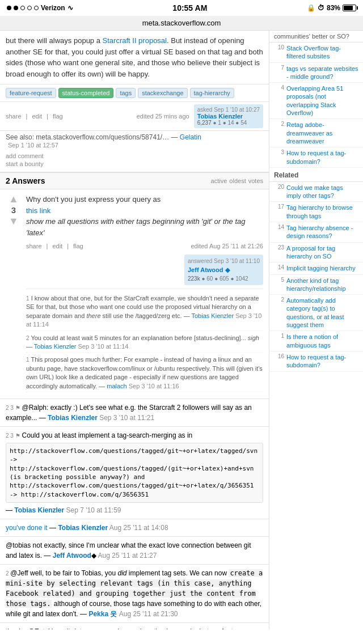  What do you see at coordinates (312, 36) in the screenshot?
I see `sidebar-partial-text: communities' better or SO?` at bounding box center [312, 36].